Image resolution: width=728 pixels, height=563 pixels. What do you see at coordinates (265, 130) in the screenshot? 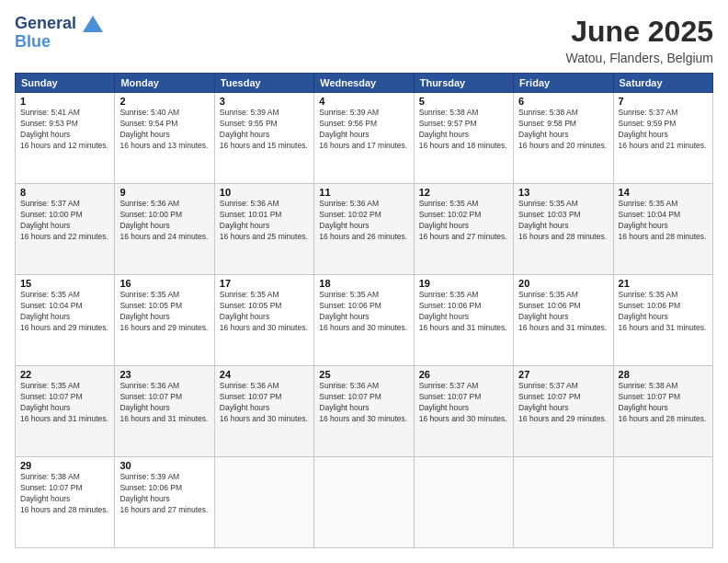
I see `day-info: Sunrise: 5:39 AMSunset: 9:55 PMDaylight …` at bounding box center [265, 130].